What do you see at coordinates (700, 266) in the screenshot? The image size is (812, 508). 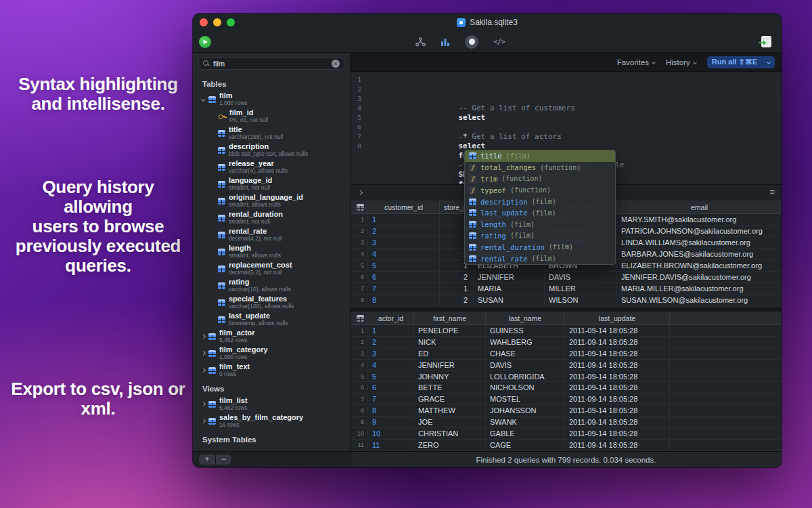 I see `cell-email: ELIZABETH.BROWN@sakilacustomer.org` at bounding box center [700, 266].